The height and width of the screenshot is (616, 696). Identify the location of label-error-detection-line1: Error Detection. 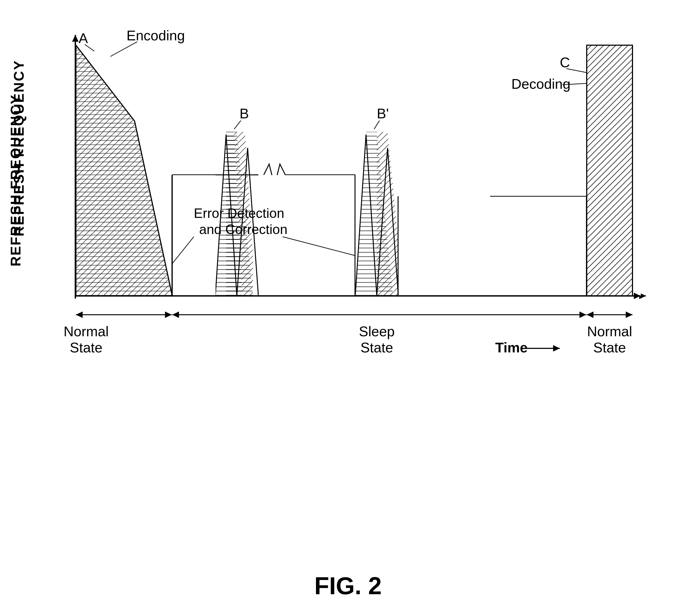
(239, 213).